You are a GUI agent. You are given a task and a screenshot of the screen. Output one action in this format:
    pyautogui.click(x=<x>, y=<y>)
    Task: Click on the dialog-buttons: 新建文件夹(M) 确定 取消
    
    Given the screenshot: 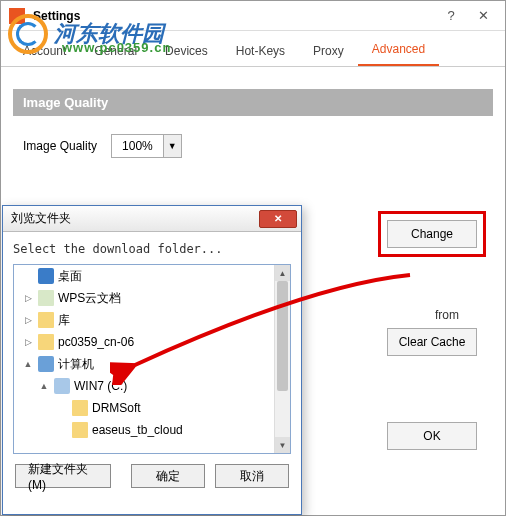 What is the action you would take?
    pyautogui.click(x=152, y=476)
    